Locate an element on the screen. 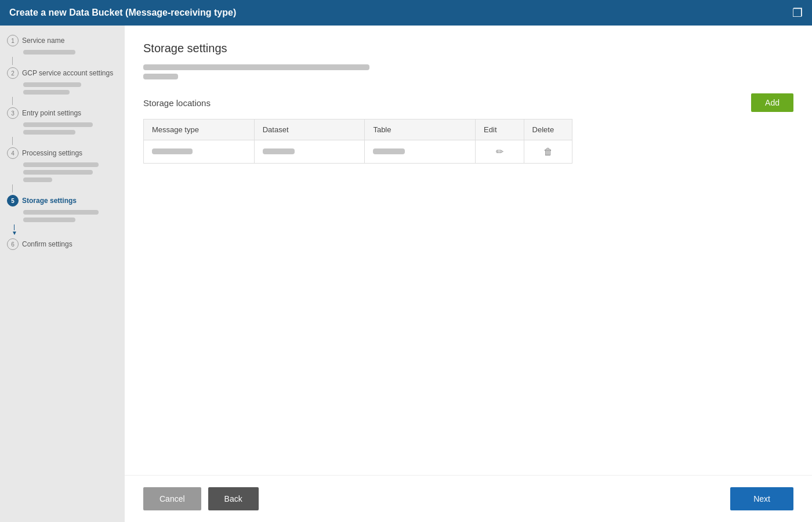  step-6-circle: 6 is located at coordinates (13, 244).